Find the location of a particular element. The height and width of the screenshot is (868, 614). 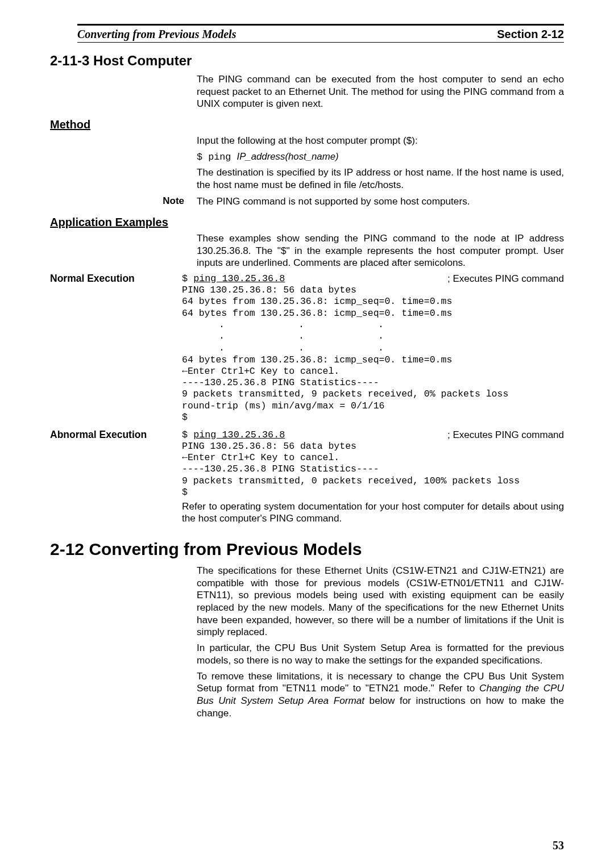

normal-cmd: $ ping 130.25.36.8 is located at coordinates (233, 278).